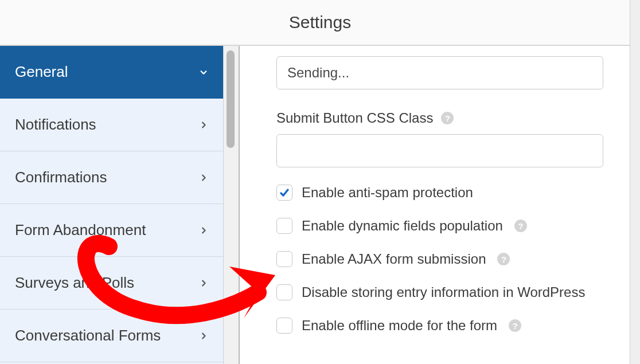  Describe the element at coordinates (284, 259) in the screenshot. I see `checkbox-ajax-submission` at that location.